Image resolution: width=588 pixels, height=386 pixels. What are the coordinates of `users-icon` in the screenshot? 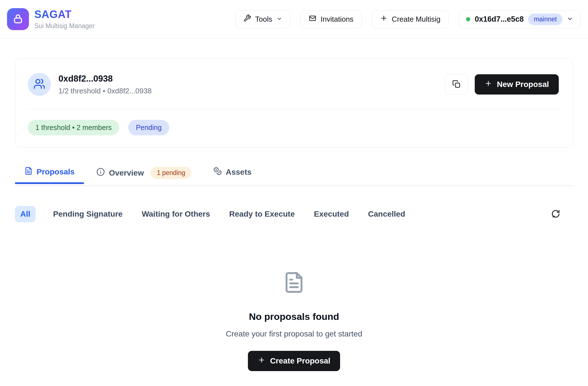 It's located at (39, 84).